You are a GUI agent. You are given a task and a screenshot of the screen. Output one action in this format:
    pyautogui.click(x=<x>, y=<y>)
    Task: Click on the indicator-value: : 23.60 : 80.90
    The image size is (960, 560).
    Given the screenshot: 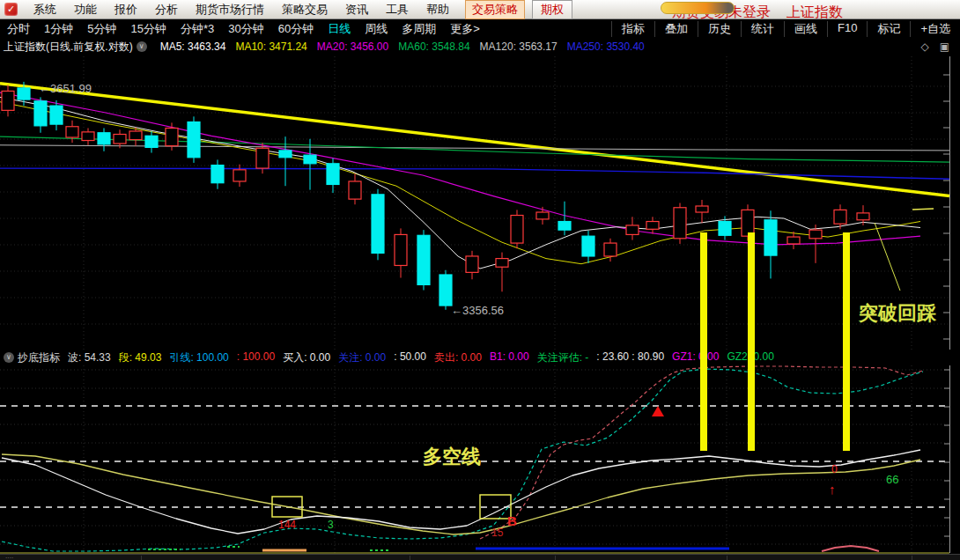 What is the action you would take?
    pyautogui.click(x=631, y=357)
    